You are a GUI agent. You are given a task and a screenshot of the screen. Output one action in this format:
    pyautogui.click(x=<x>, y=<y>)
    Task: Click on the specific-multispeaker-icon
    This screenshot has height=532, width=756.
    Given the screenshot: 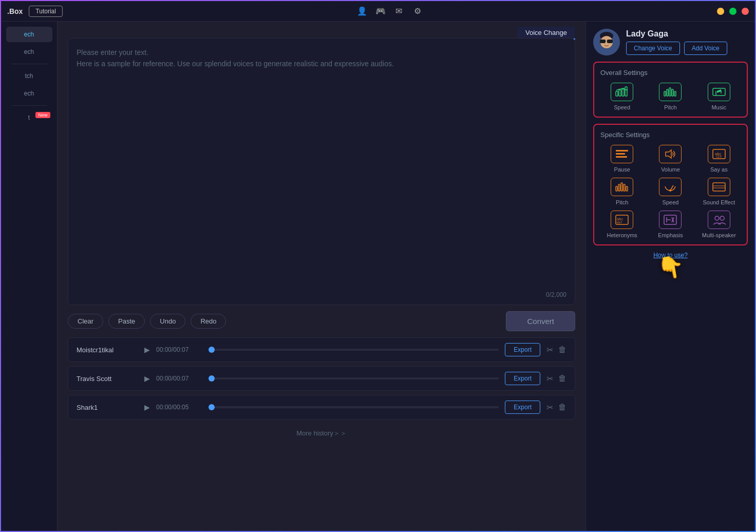 What is the action you would take?
    pyautogui.click(x=719, y=220)
    